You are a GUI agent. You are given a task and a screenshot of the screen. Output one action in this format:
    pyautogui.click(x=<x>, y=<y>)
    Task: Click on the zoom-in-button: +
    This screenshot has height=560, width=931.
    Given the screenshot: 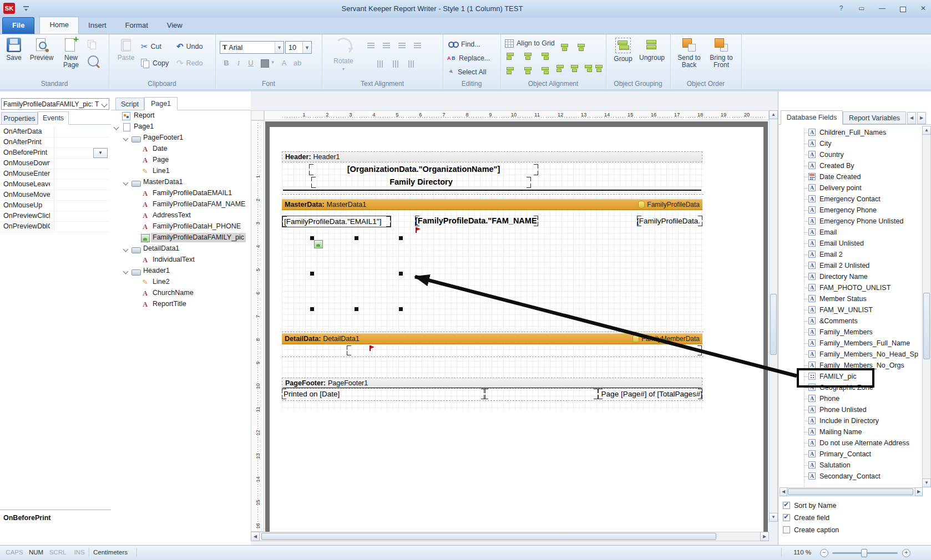 What is the action you would take?
    pyautogui.click(x=907, y=553)
    